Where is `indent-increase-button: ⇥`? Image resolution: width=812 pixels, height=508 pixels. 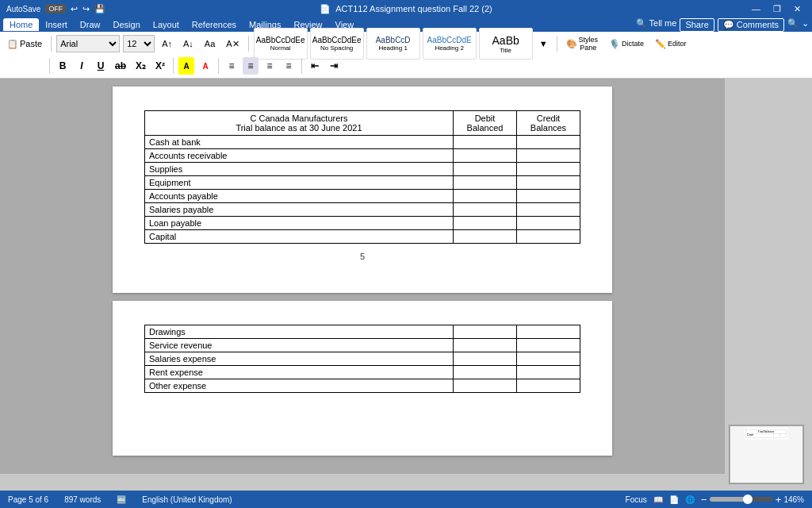
indent-increase-button: ⇥ is located at coordinates (334, 66).